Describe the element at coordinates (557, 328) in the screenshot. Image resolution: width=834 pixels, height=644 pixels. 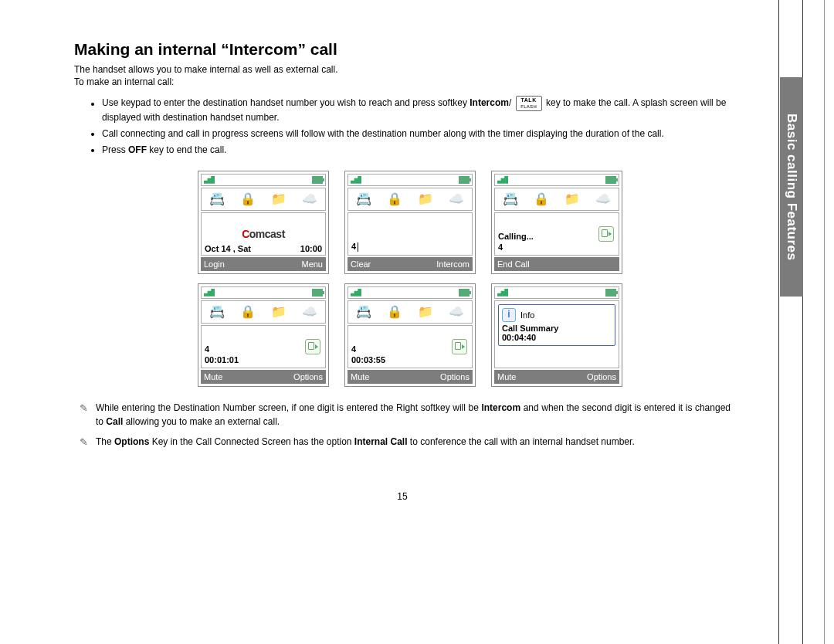
I see `summary-title: Call Summary` at that location.